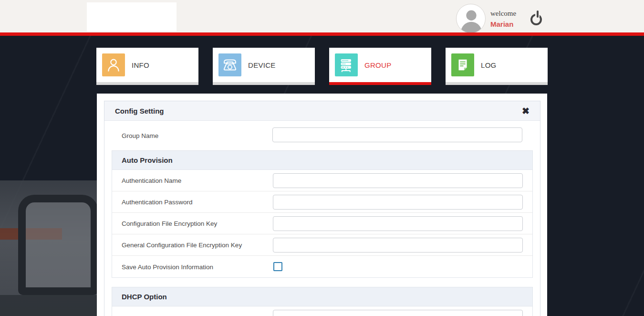  Describe the element at coordinates (230, 65) in the screenshot. I see `phone-icon` at that location.